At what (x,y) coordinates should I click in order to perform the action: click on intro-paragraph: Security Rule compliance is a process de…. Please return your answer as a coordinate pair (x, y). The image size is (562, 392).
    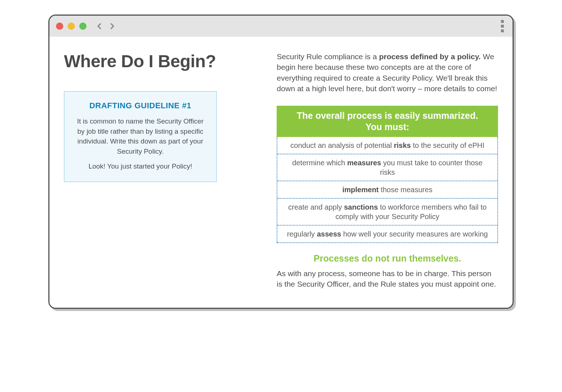
    Looking at the image, I should click on (388, 73).